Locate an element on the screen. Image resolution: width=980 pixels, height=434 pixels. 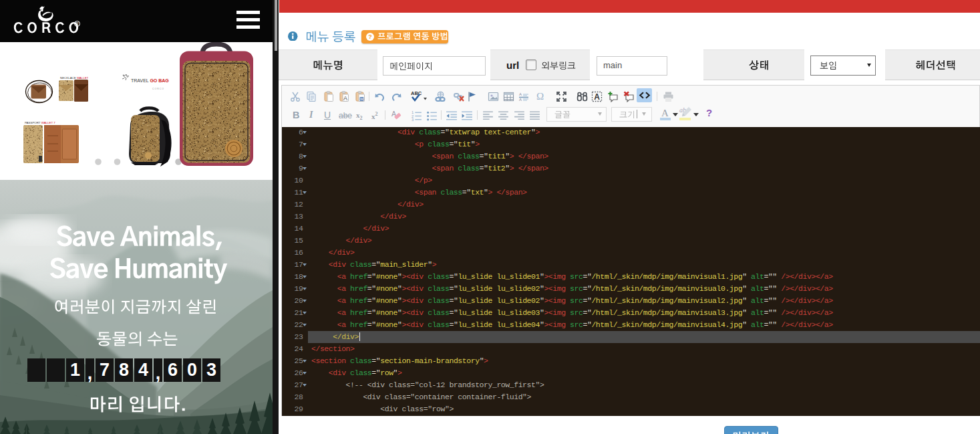
svg-text: C O R C O is located at coordinates (158, 89).